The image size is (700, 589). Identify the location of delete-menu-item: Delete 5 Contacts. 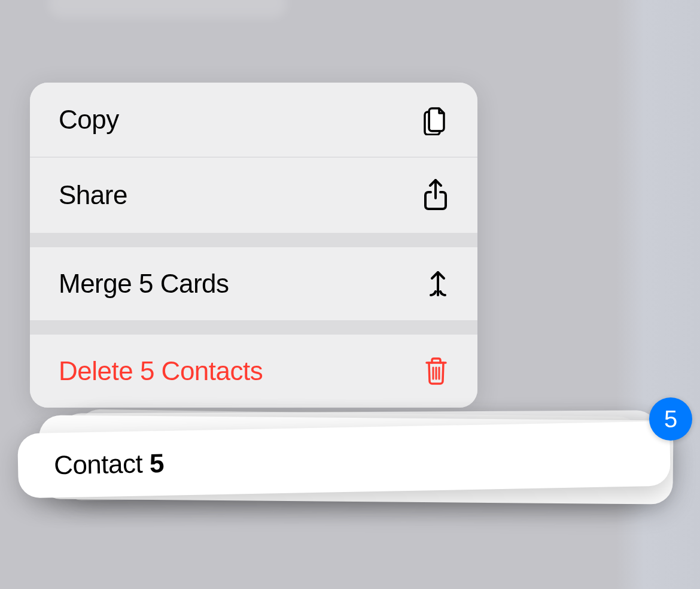
(254, 371).